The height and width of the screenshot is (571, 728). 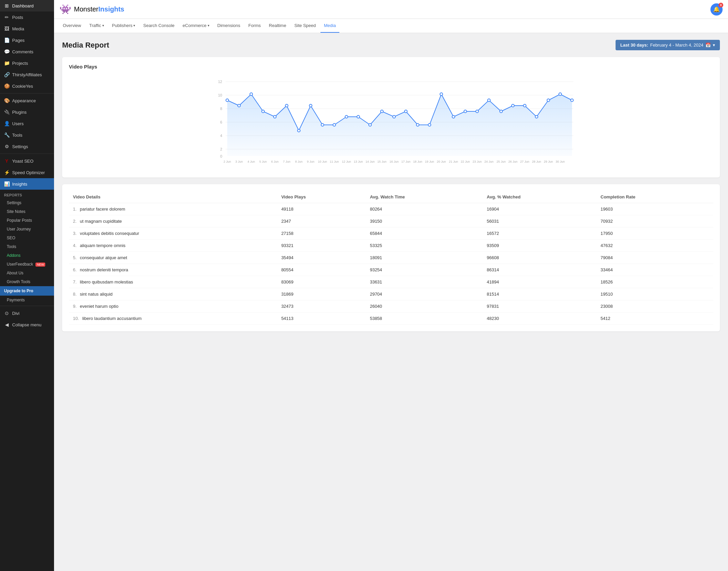 I want to click on sidebar-item-thirsty: 🔗 ThirstyAffiliates, so click(x=27, y=75).